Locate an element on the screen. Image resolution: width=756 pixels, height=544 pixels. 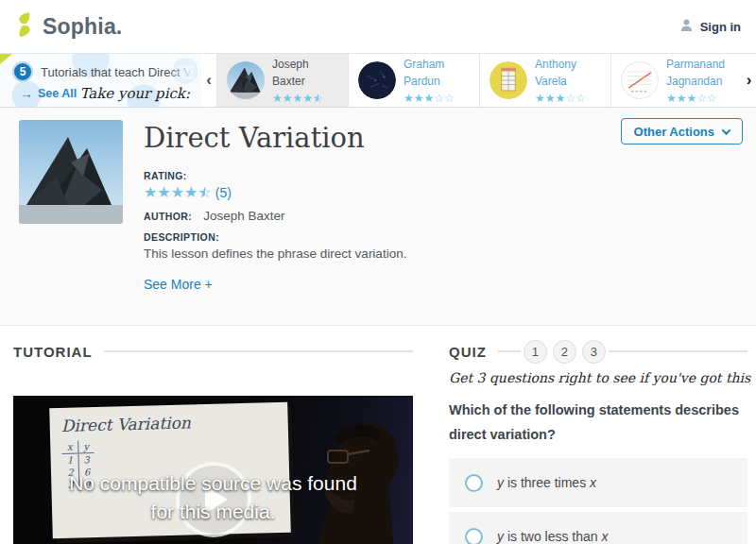
other-actions-label: Other Actions is located at coordinates (675, 132).